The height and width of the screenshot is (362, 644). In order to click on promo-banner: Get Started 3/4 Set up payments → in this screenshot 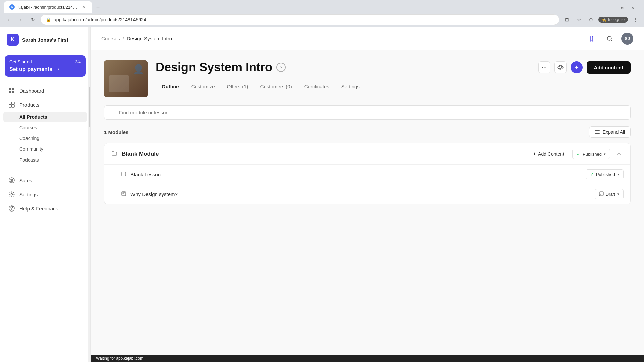, I will do `click(45, 66)`.